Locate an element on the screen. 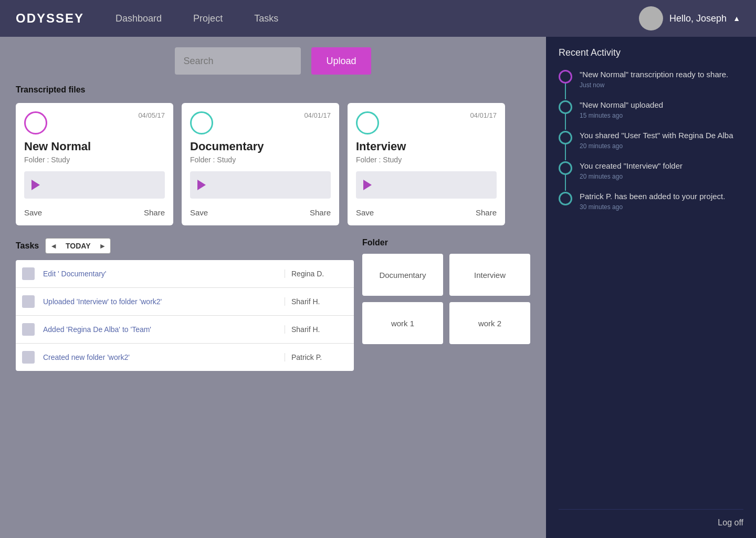 This screenshot has width=756, height=538. activity-item-0: "New Normal" transcription ready to shar… is located at coordinates (651, 84).